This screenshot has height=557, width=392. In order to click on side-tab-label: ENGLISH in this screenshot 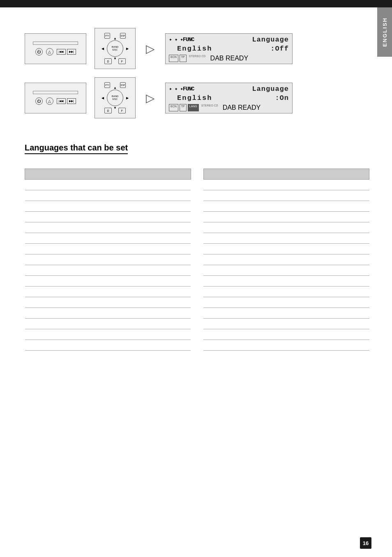, I will do `click(385, 32)`.